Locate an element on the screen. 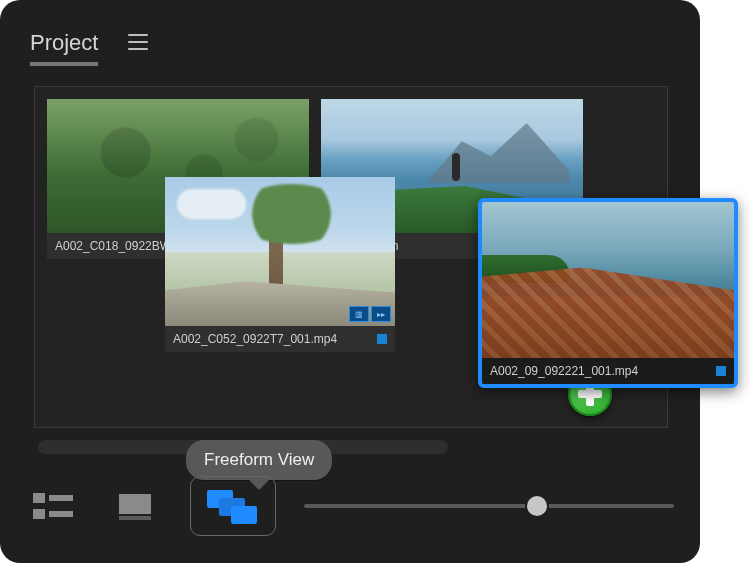 The width and height of the screenshot is (750, 563). clip-thumbnail: ▥ ▸▸ is located at coordinates (280, 252).